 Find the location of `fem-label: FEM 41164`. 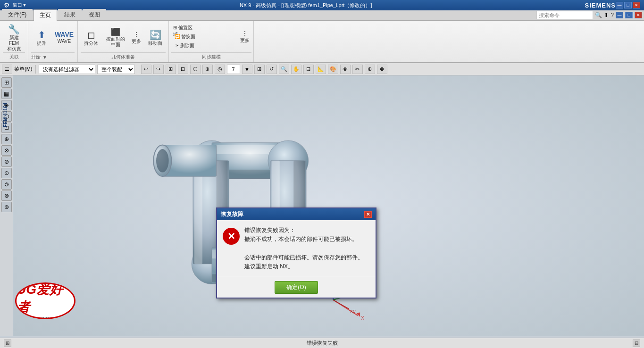

fem-label: FEM 41164 is located at coordinates (6, 115).